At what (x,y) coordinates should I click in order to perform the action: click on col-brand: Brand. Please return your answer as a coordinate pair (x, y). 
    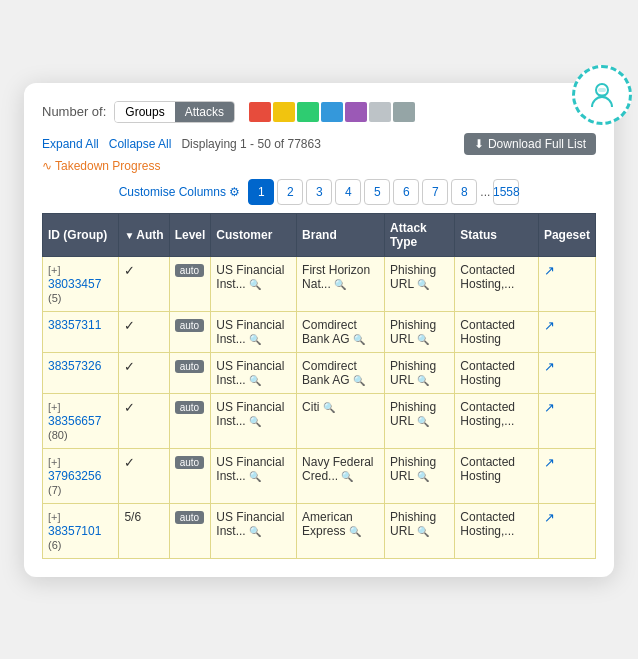
    Looking at the image, I should click on (341, 234).